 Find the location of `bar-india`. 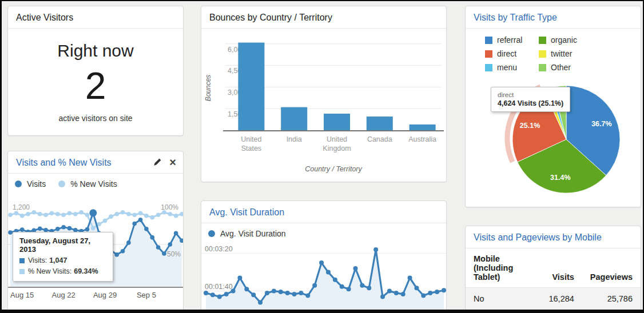

bar-india is located at coordinates (294, 119).